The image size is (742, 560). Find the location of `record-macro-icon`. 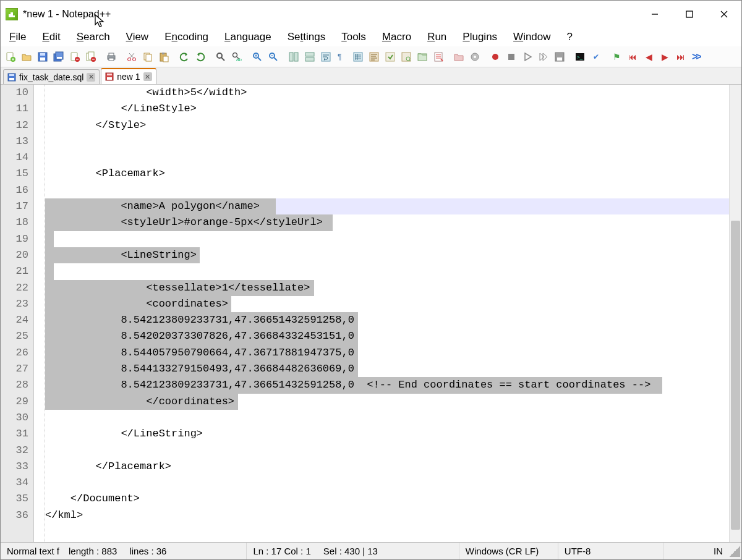

record-macro-icon is located at coordinates (495, 57).